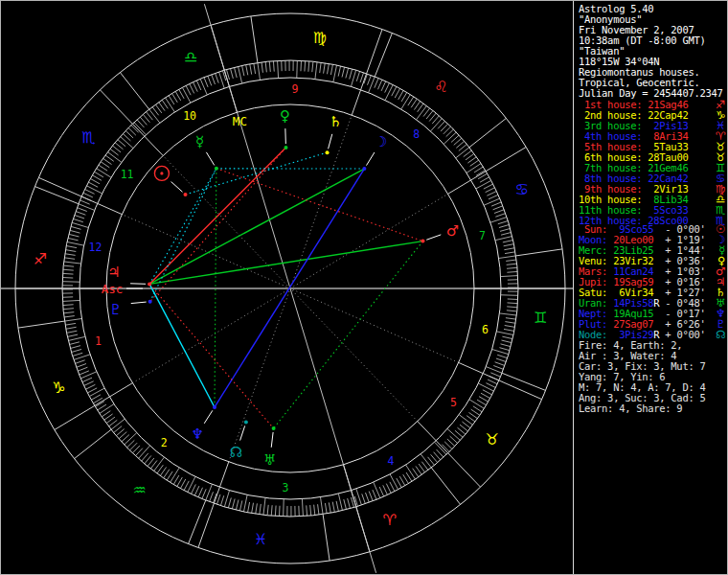 The height and width of the screenshot is (575, 728). I want to click on zodiac-sign-icon: ♍, so click(320, 38).